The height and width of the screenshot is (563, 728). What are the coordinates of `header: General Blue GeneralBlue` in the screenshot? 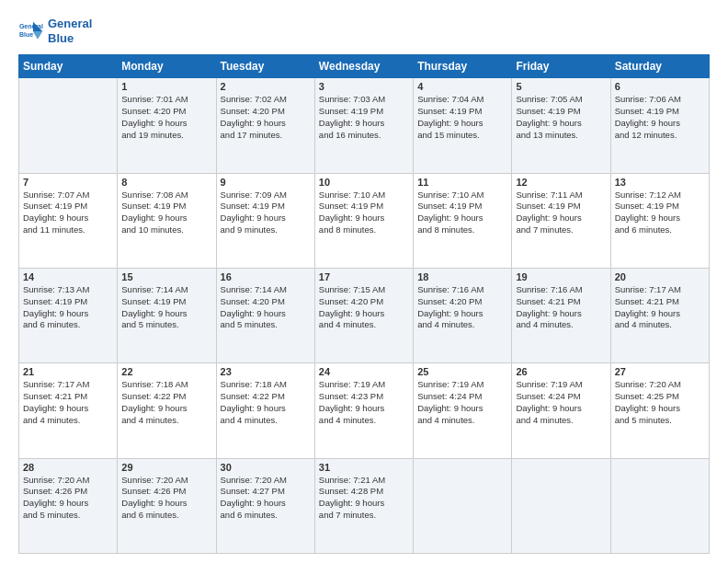 It's located at (364, 31).